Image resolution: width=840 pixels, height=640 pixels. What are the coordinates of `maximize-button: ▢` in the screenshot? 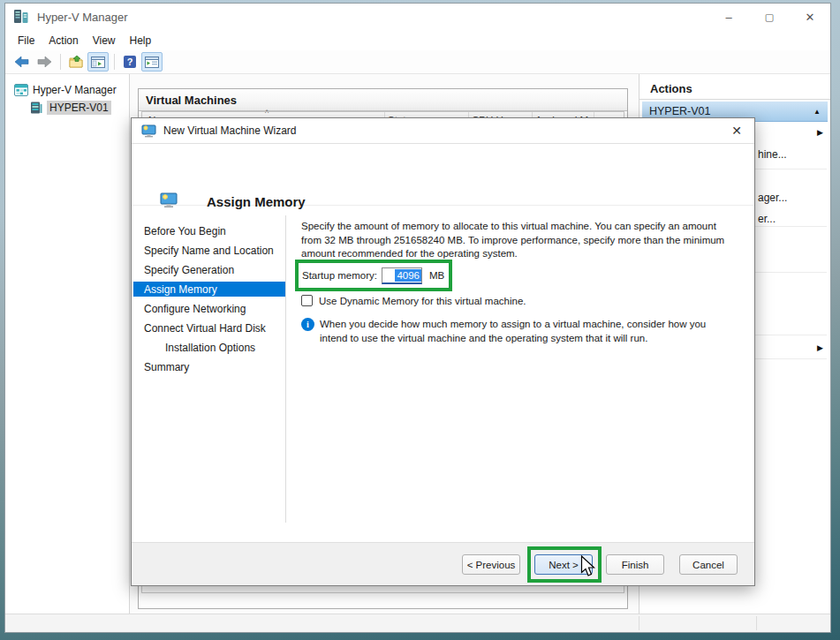 It's located at (769, 17).